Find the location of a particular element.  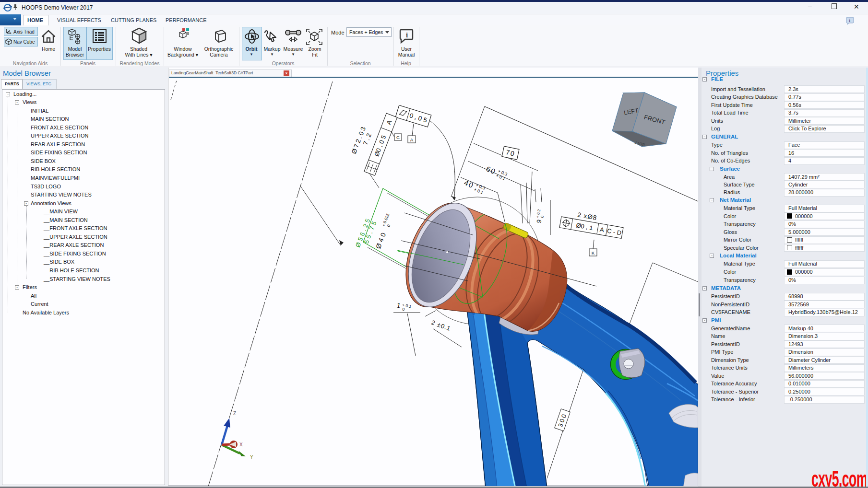

svg-text: K is located at coordinates (593, 253).